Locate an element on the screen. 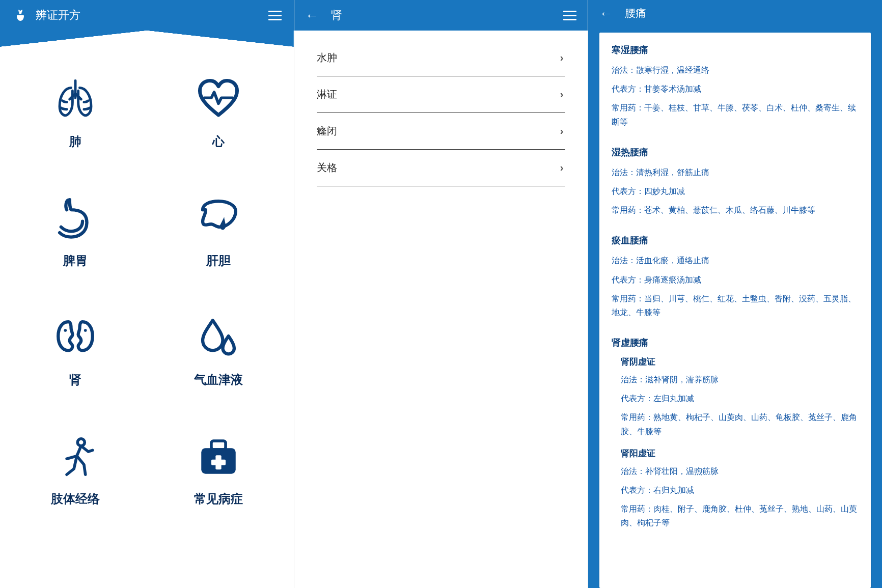  tile-liver-gallbladder: 肝胆 is located at coordinates (218, 232).